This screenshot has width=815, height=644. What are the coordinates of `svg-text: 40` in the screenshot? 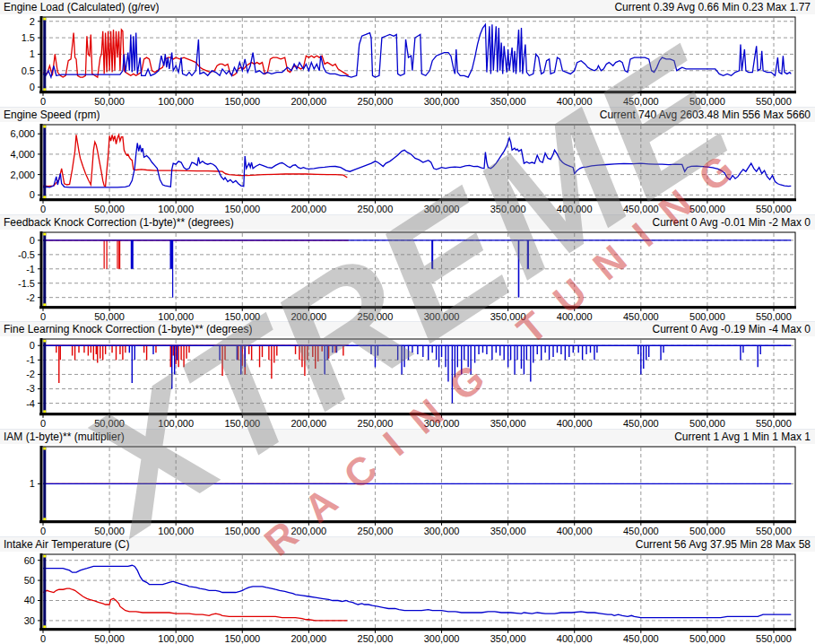 It's located at (30, 601).